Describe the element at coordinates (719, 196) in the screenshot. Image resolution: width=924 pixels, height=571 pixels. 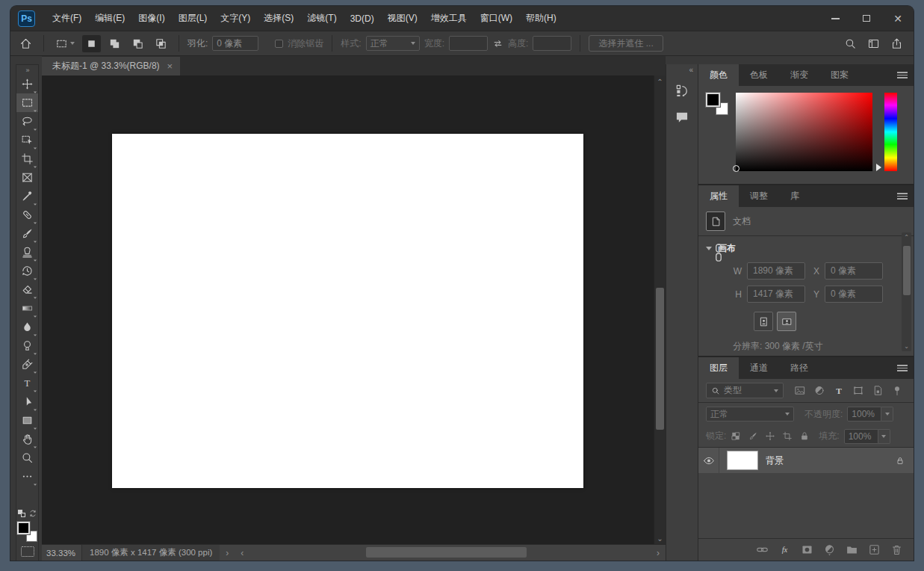
I see `tab-properties: 属性` at that location.